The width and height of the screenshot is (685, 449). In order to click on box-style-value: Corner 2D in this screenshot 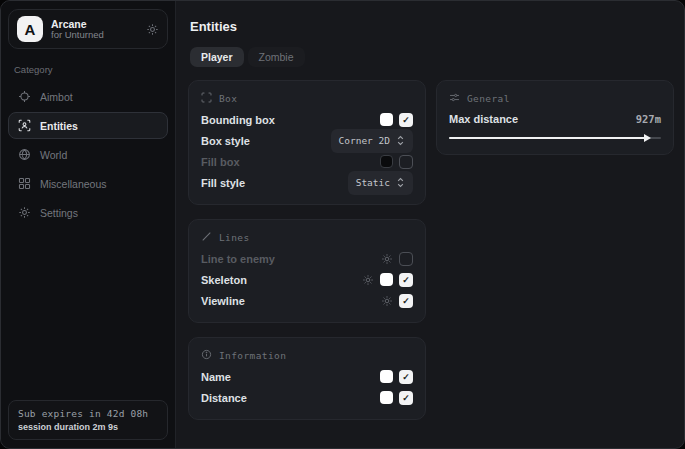, I will do `click(364, 140)`.